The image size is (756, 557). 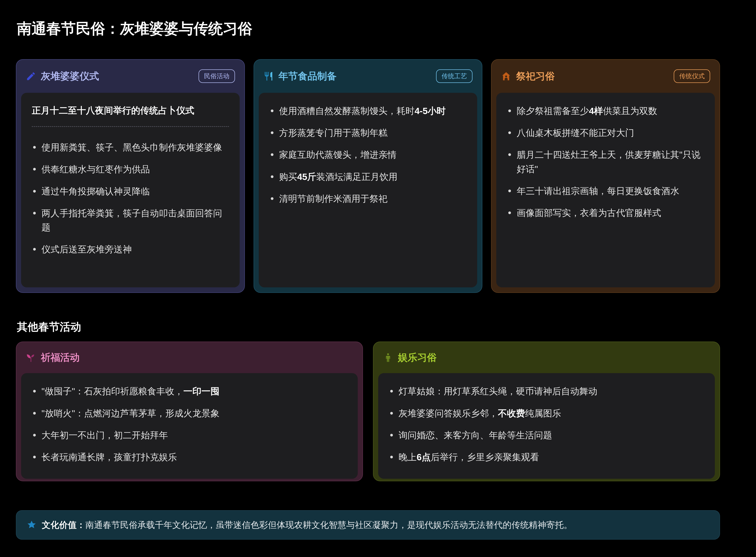 What do you see at coordinates (307, 525) in the screenshot?
I see `cultural-value-text: 文化价值：南通春节民俗承载千年文化记忆，虽带迷信色彩但体现农耕文化智慧与社区凝聚…` at bounding box center [307, 525].